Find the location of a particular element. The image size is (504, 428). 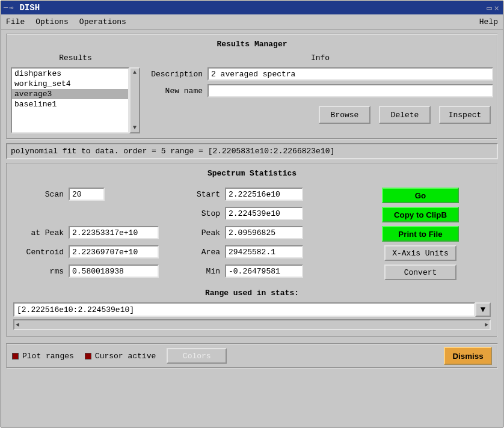

stop-input is located at coordinates (264, 213).